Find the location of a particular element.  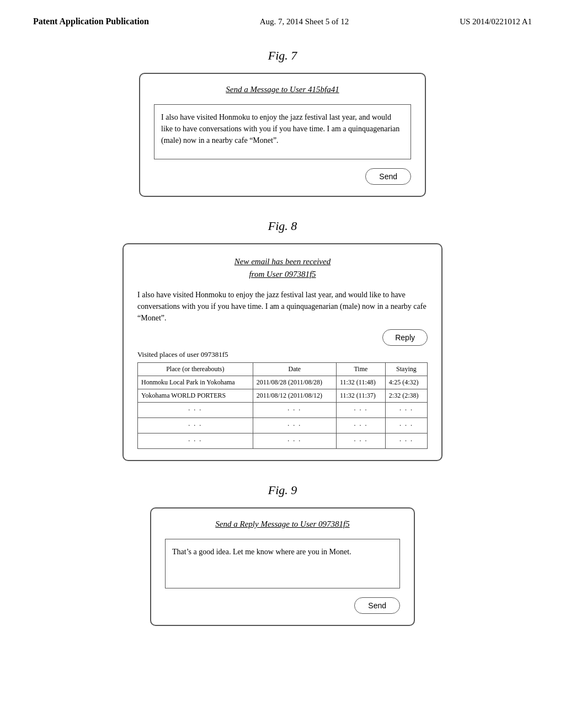

fig7-message-area: I also have visited Honmoku to enjoy the… is located at coordinates (282, 132).